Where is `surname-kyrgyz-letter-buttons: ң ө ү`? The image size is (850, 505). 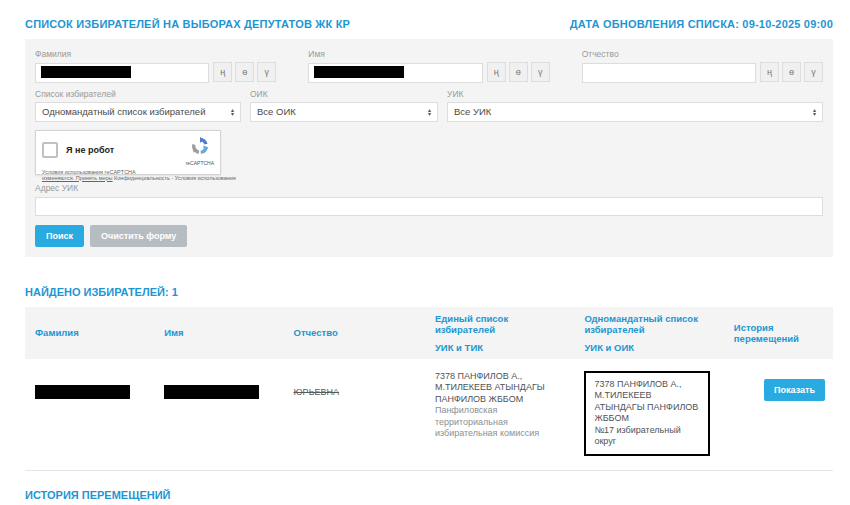 surname-kyrgyz-letter-buttons: ң ө ү is located at coordinates (244, 72).